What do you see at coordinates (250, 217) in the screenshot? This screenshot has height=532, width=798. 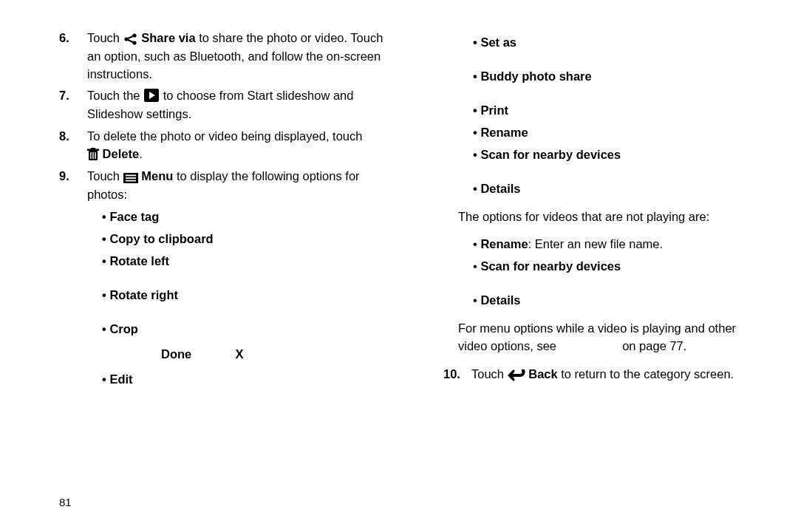 I see `opt-face-tag: Face tag` at bounding box center [250, 217].